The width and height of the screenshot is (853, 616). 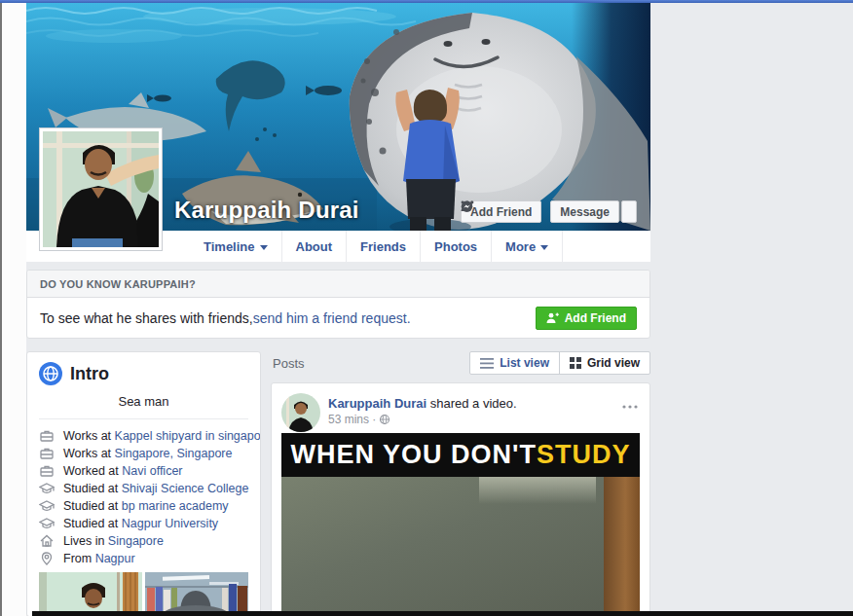 What do you see at coordinates (501, 212) in the screenshot?
I see `add-friend-label: Add Friend` at bounding box center [501, 212].